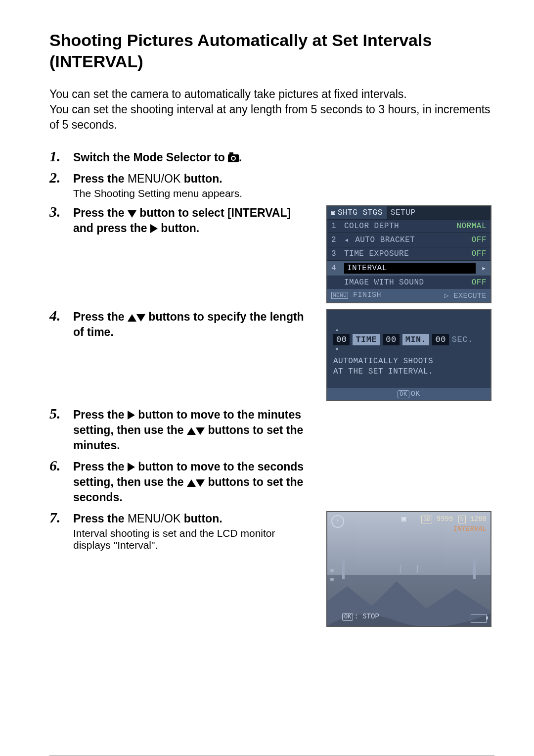 Image resolution: width=534 pixels, height=756 pixels. Describe the element at coordinates (240, 157) in the screenshot. I see `step1-text-b: .` at that location.